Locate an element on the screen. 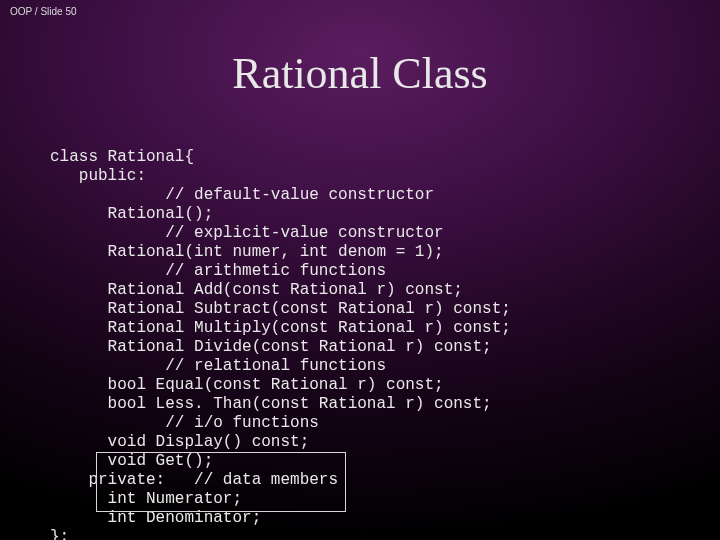  code-line: void Display() const; is located at coordinates (180, 442).